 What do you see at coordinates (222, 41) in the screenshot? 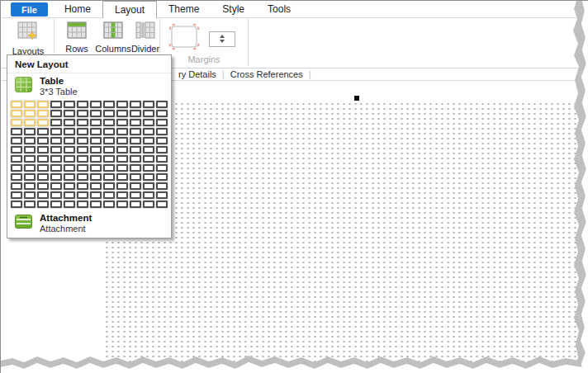
I see `spinner-down-icon` at bounding box center [222, 41].